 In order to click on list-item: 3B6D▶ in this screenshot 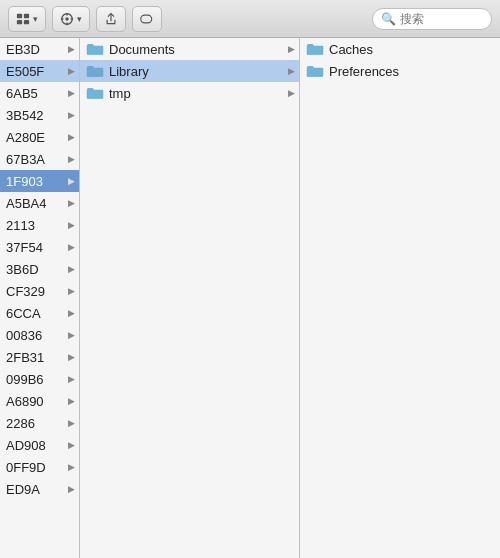, I will do `click(40, 269)`.